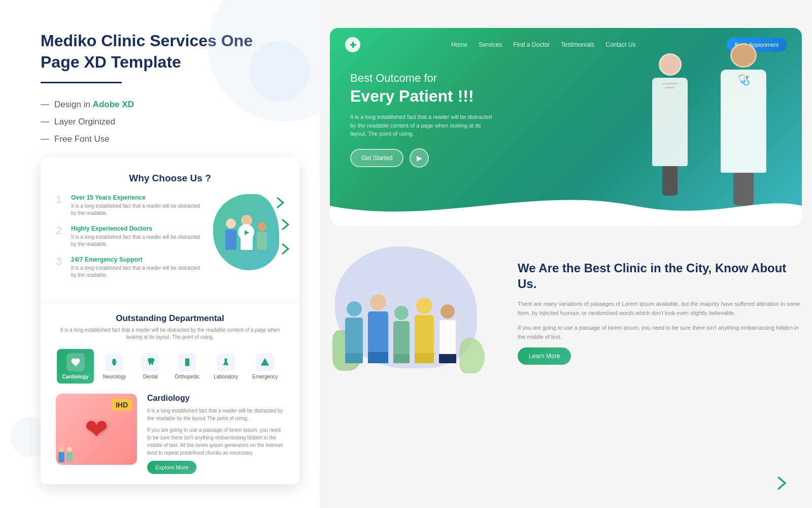  What do you see at coordinates (246, 232) in the screenshot?
I see `play-button-why` at bounding box center [246, 232].